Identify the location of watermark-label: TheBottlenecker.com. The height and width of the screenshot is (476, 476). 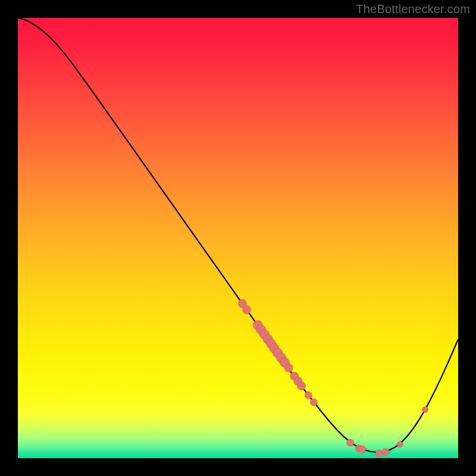
(413, 10).